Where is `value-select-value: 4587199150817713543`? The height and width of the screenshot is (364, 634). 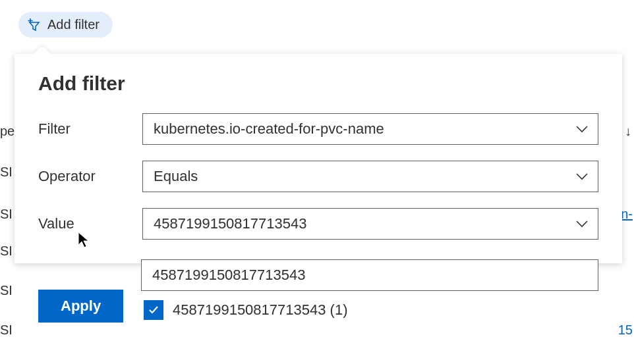
value-select-value: 4587199150817713543 is located at coordinates (230, 224).